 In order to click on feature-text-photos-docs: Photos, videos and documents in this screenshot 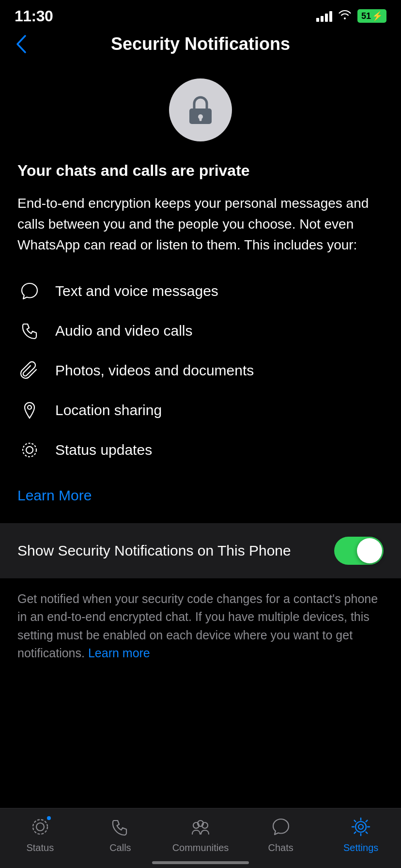, I will do `click(154, 371)`.